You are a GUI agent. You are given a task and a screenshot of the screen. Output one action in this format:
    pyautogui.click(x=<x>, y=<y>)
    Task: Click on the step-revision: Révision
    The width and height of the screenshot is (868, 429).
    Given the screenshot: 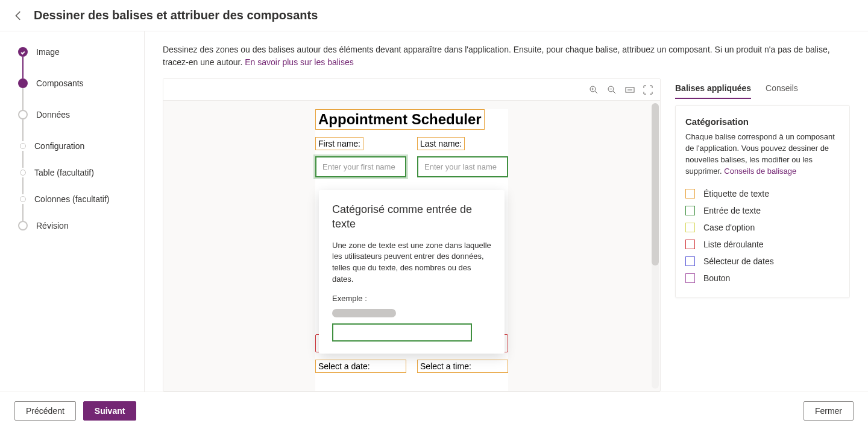 What is the action you would take?
    pyautogui.click(x=72, y=226)
    